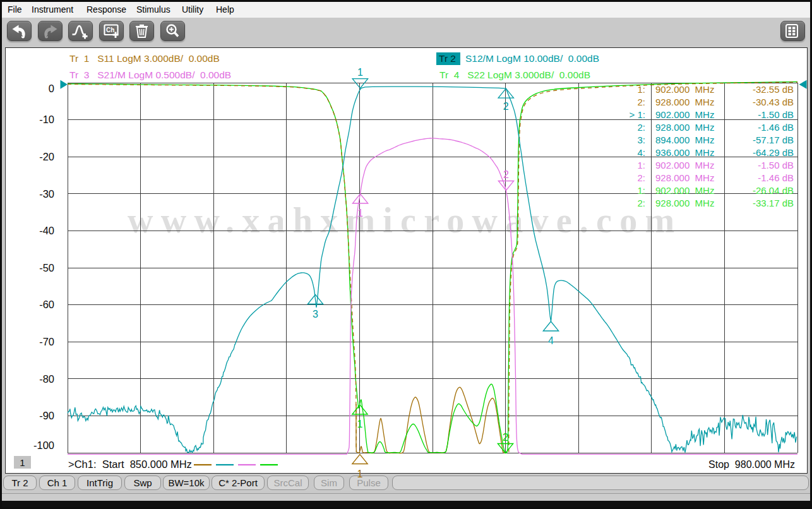  What do you see at coordinates (52, 88) in the screenshot?
I see `svg-text: 0` at bounding box center [52, 88].